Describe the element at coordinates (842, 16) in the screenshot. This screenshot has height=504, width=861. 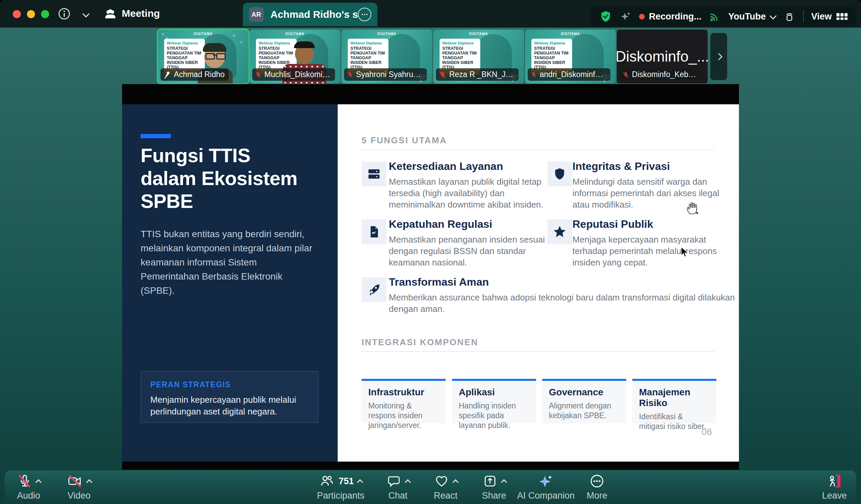
I see `view-grid-icon` at that location.